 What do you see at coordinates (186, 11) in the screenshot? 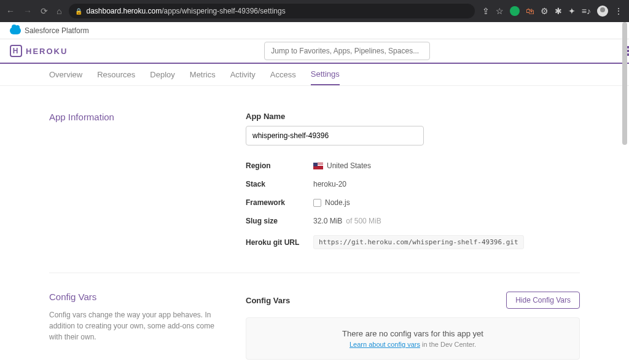
I see `url-text: dashboard.heroku.com/apps/whispering-she…` at bounding box center [186, 11].